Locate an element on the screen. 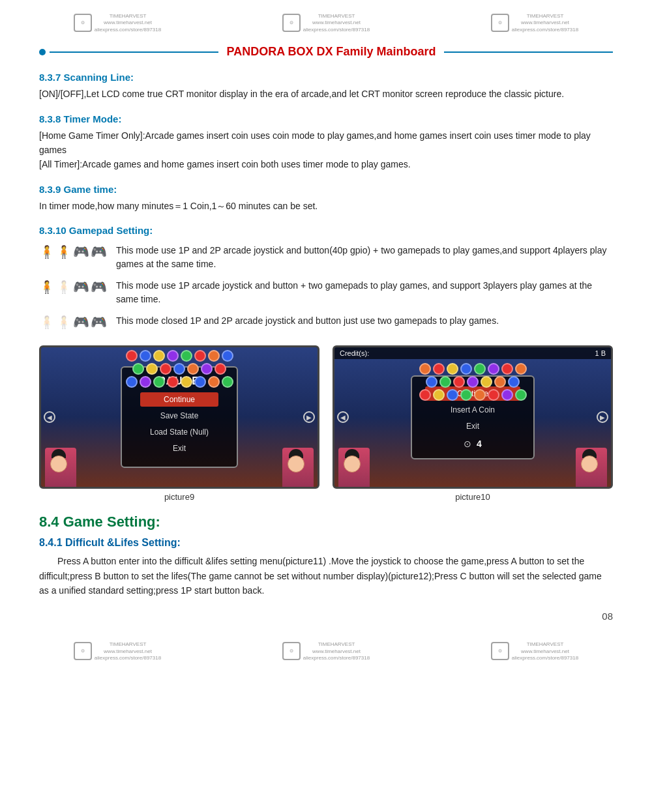 The height and width of the screenshot is (812, 652). section-838-heading: 8.3.8 Timer Mode: is located at coordinates (326, 119).